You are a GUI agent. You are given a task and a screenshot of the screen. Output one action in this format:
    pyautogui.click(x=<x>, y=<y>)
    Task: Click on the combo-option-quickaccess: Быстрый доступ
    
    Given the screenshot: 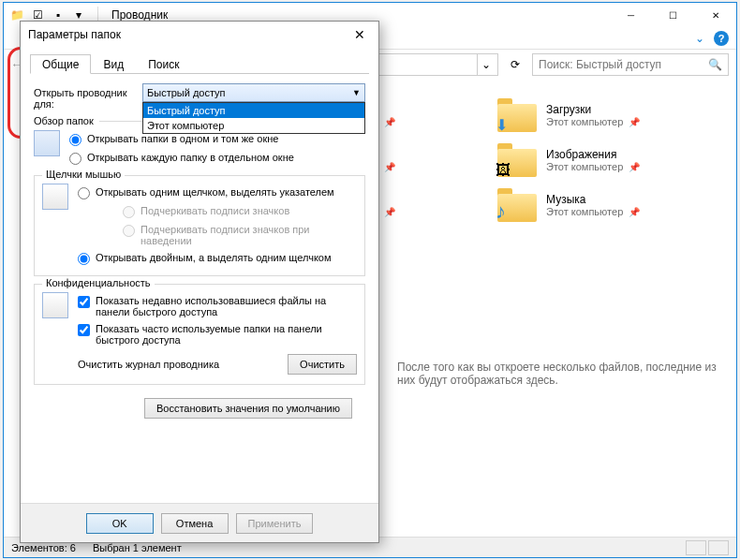 What is the action you would take?
    pyautogui.click(x=254, y=111)
    